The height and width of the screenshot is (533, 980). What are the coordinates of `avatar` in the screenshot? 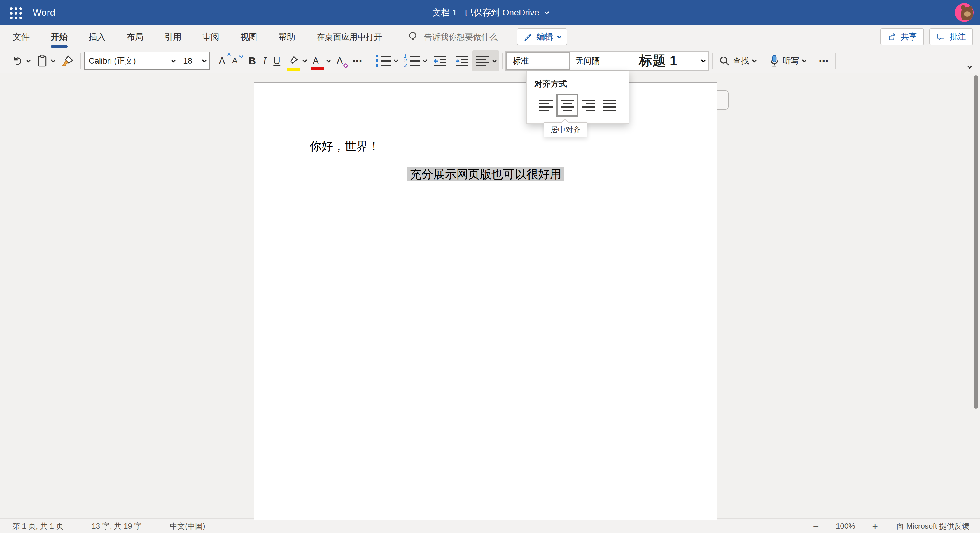 It's located at (964, 12).